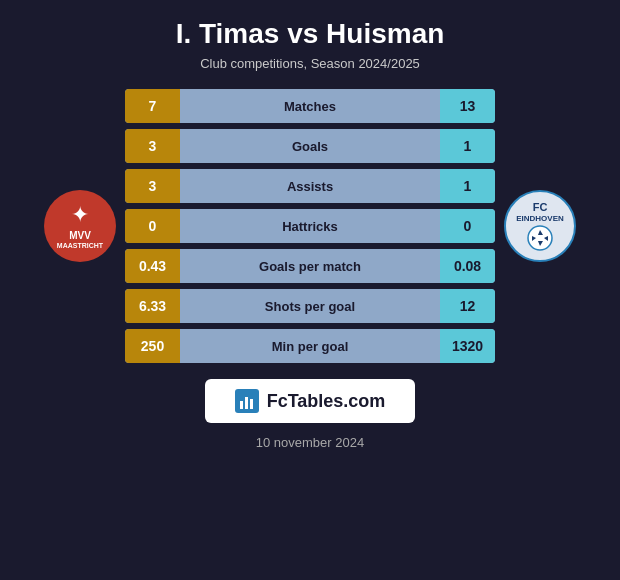 The height and width of the screenshot is (580, 620). I want to click on stat-row: 0Hattricks0, so click(310, 226).